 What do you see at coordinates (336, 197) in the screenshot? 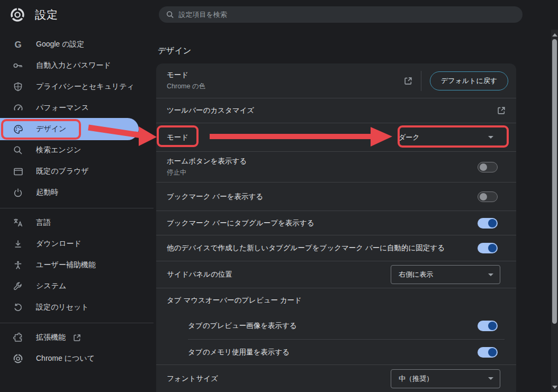
I see `row-show-bookmarks-bar: ブックマーク バーを表示する` at bounding box center [336, 197].